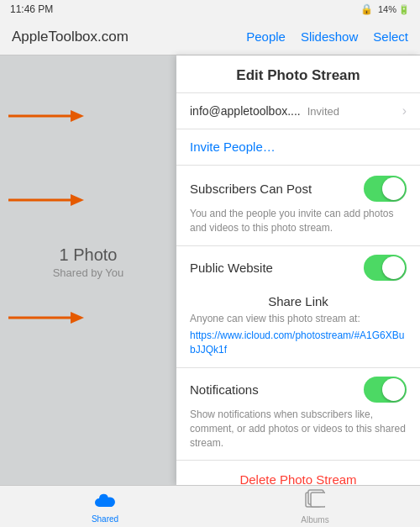 This screenshot has height=527, width=420. What do you see at coordinates (265, 37) in the screenshot?
I see `people-button: People` at bounding box center [265, 37].